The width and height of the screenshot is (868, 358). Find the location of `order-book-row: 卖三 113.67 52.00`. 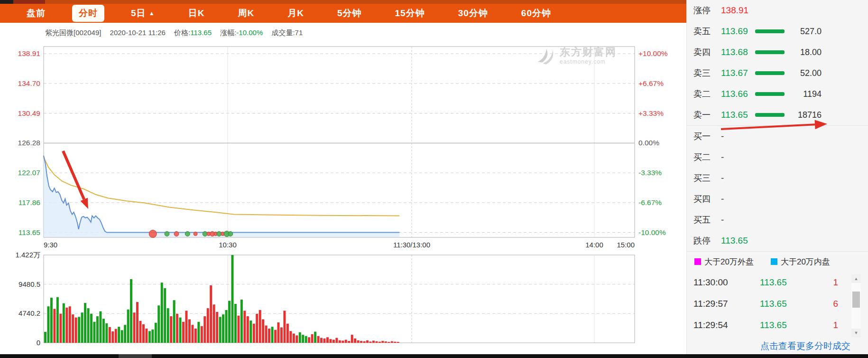

order-book-row: 卖三 113.67 52.00 is located at coordinates (777, 73).